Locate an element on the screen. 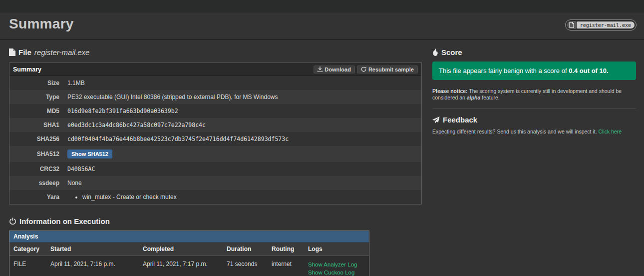  notice-bold: Please notice: is located at coordinates (450, 91).